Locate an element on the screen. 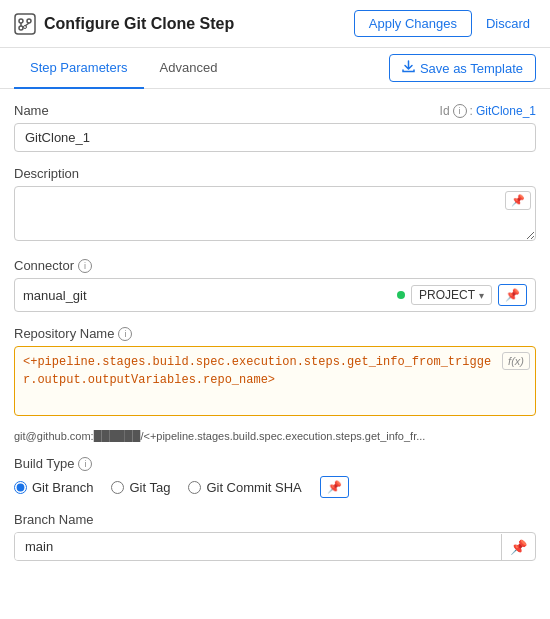 The width and height of the screenshot is (550, 619). id-row: Id i : GitClone_1 is located at coordinates (488, 111).